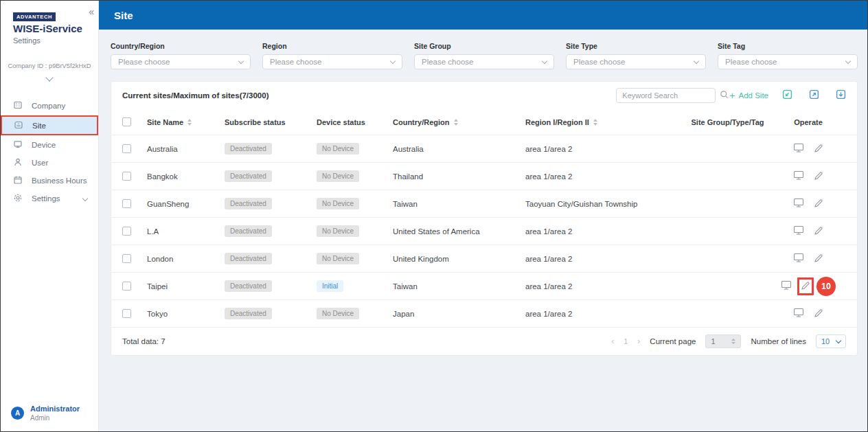  What do you see at coordinates (49, 23) in the screenshot?
I see `brand-block: ADVANTECH WISE-iService Settings` at bounding box center [49, 23].